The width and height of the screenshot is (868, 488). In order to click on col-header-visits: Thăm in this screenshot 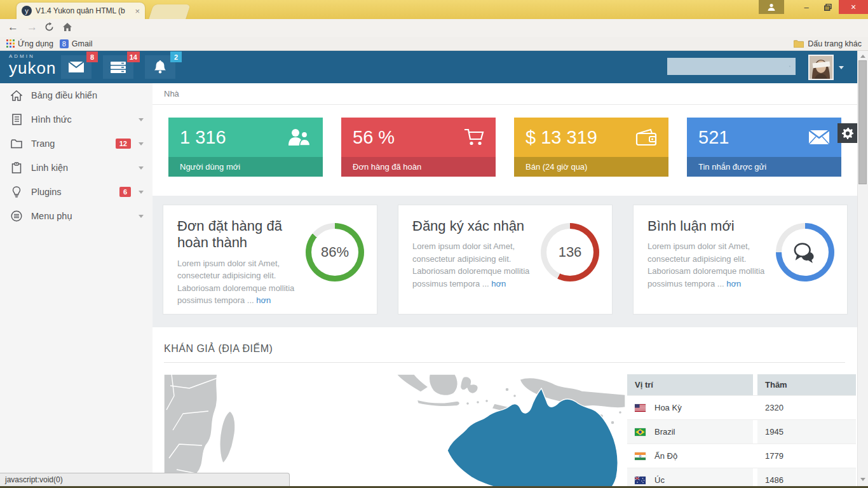, I will do `click(807, 385)`.